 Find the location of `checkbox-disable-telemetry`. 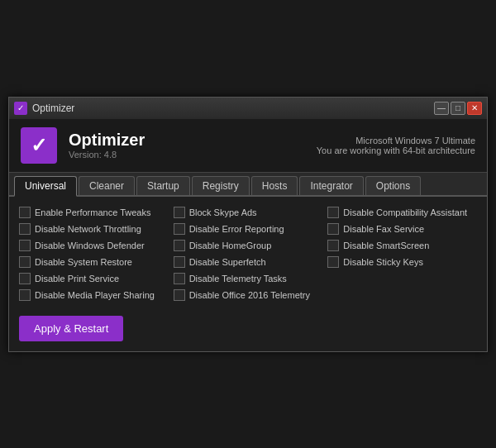

checkbox-disable-telemetry is located at coordinates (179, 279).